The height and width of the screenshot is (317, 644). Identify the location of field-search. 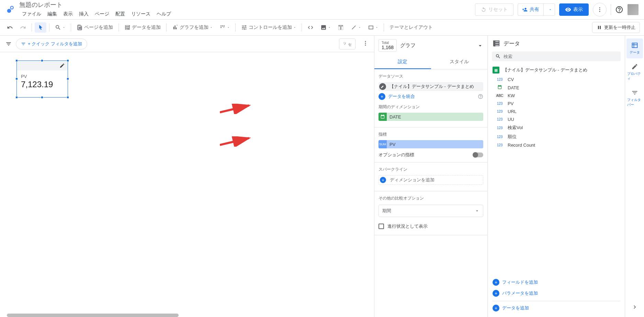
(556, 56).